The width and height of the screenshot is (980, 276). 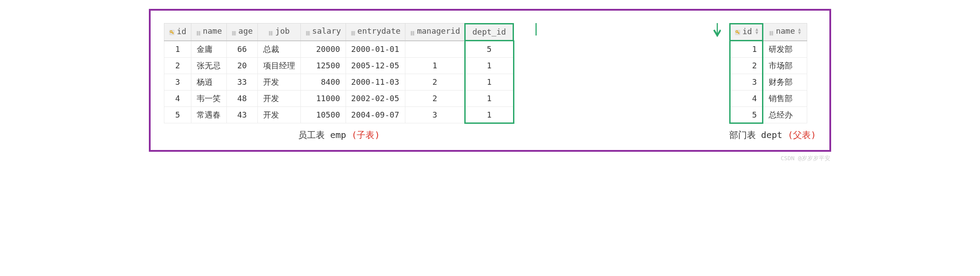 What do you see at coordinates (283, 31) in the screenshot?
I see `col-label: job` at bounding box center [283, 31].